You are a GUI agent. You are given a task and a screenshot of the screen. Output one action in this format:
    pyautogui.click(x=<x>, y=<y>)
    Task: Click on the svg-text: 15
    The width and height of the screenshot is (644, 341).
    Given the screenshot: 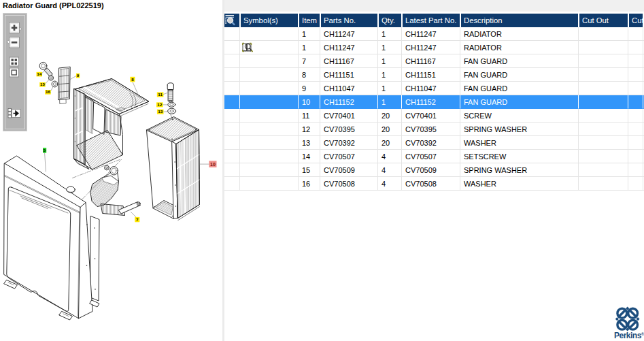 What is the action you would take?
    pyautogui.click(x=42, y=84)
    